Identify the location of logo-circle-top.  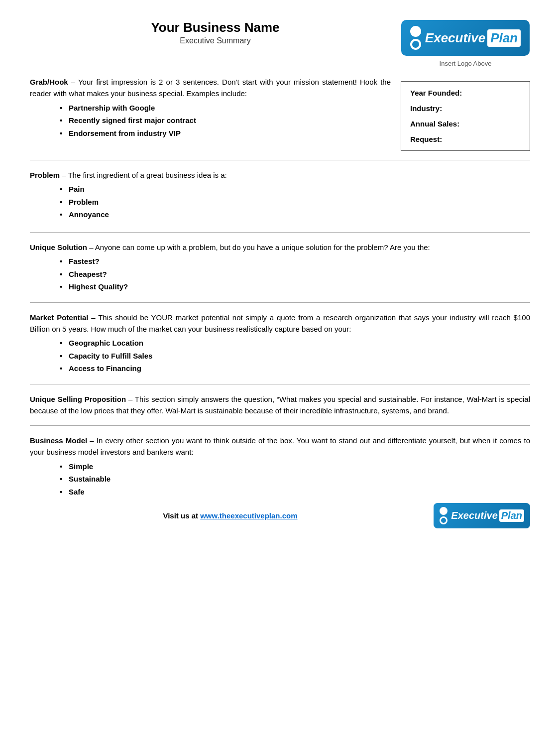
(416, 31).